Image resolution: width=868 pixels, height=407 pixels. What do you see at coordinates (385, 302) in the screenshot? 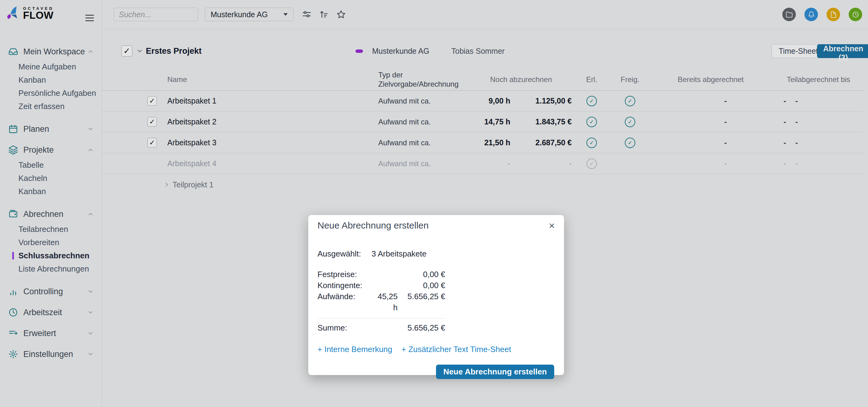
I see `aufwaende-hours: 45,25 h` at bounding box center [385, 302].